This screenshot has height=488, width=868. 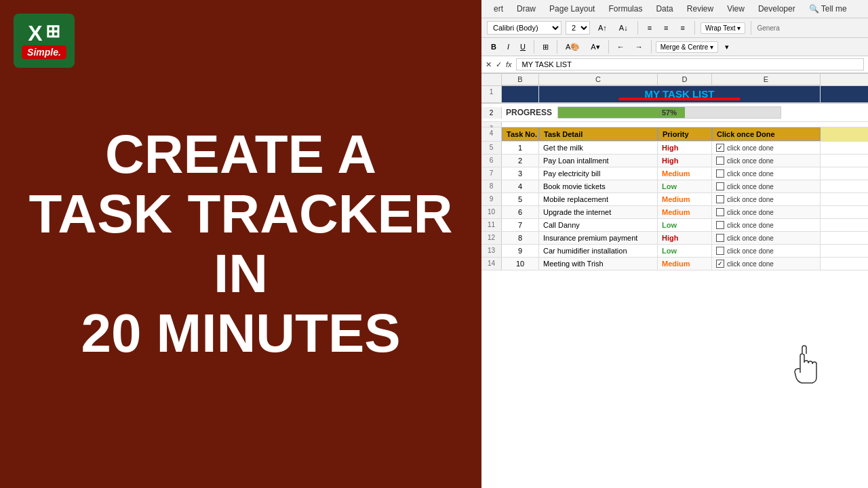 What do you see at coordinates (675, 264) in the screenshot?
I see `table-row: 14 10 Meeting with Trish Medium ✓ click …` at bounding box center [675, 264].